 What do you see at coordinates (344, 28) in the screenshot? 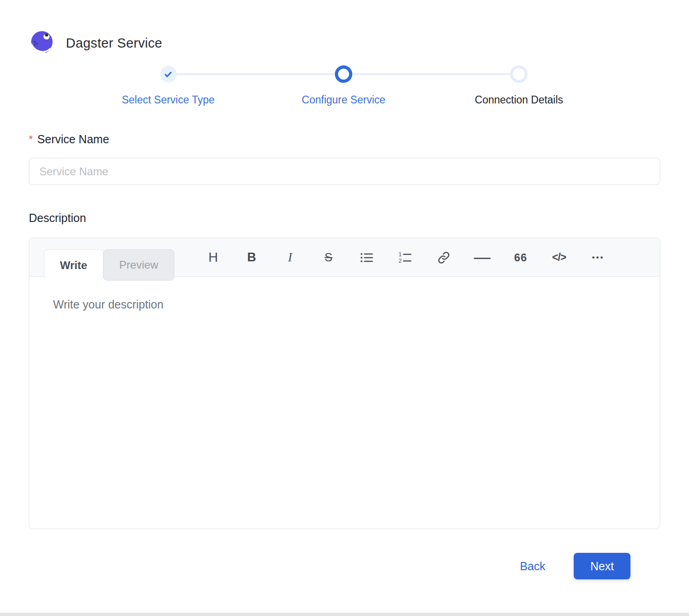
I see `app-header: Dagster Service` at bounding box center [344, 28].